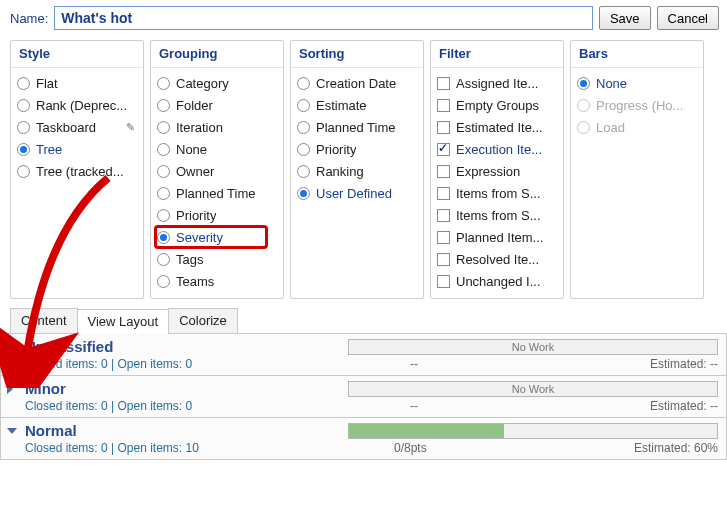  I want to click on option-user-defined: User Defined, so click(358, 193).